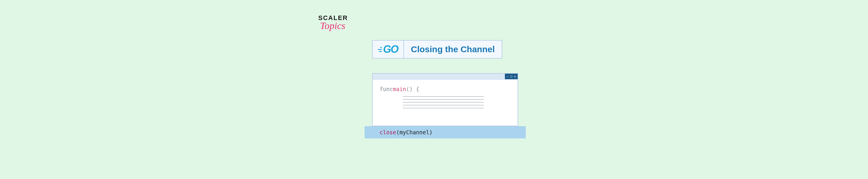  Describe the element at coordinates (434, 23) in the screenshot. I see `brand-logo: SCALER Topics` at that location.